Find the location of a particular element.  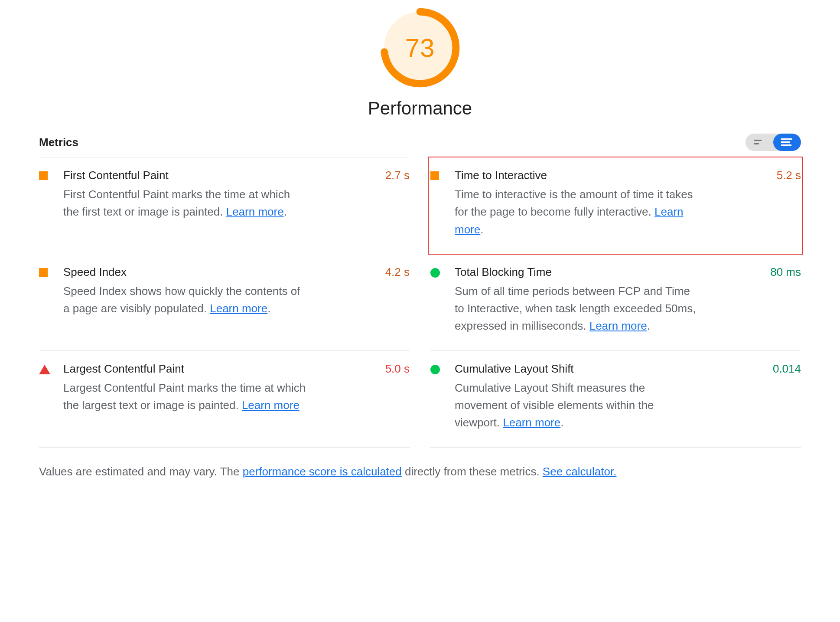

metric-title: Cumulative Layout Shift is located at coordinates (610, 369).